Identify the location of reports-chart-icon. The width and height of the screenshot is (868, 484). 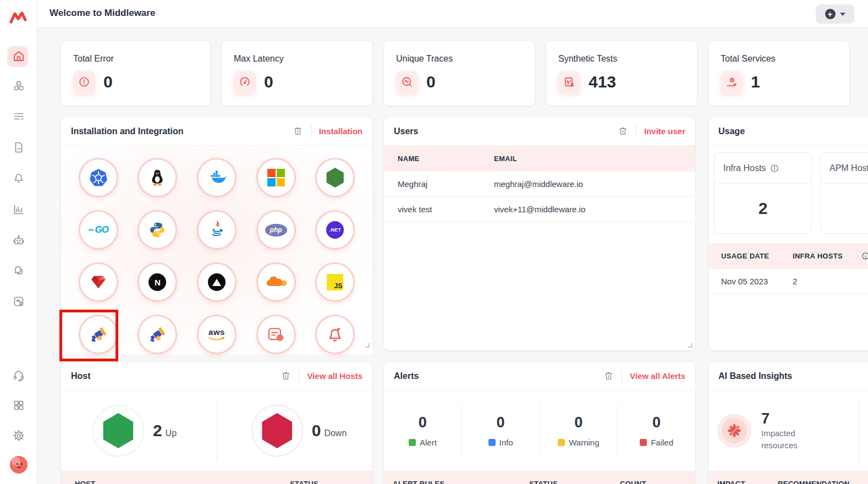
(19, 210).